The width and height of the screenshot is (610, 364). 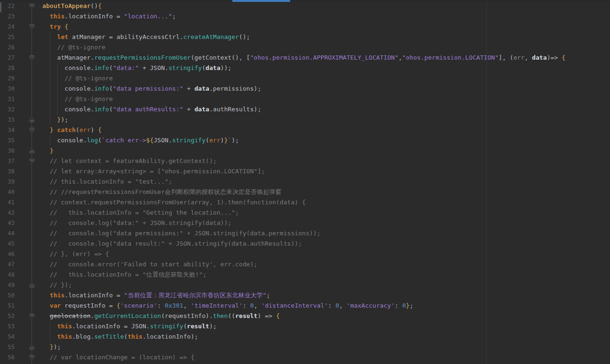 What do you see at coordinates (8, 233) in the screenshot?
I see `line-number: 44` at bounding box center [8, 233].